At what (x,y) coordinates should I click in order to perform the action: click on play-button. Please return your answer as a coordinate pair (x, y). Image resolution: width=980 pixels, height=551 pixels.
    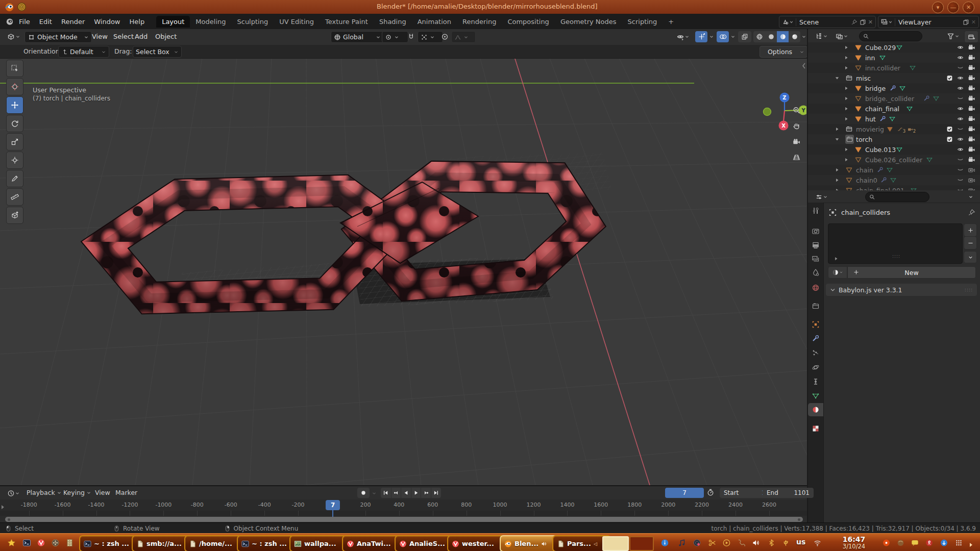
    Looking at the image, I should click on (416, 493).